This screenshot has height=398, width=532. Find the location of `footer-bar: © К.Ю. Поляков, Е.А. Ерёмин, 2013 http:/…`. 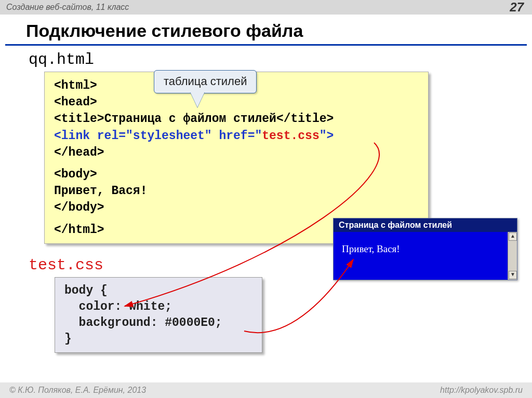

footer-bar: © К.Ю. Поляков, Е.А. Ерёмин, 2013 http:/… is located at coordinates (266, 390).